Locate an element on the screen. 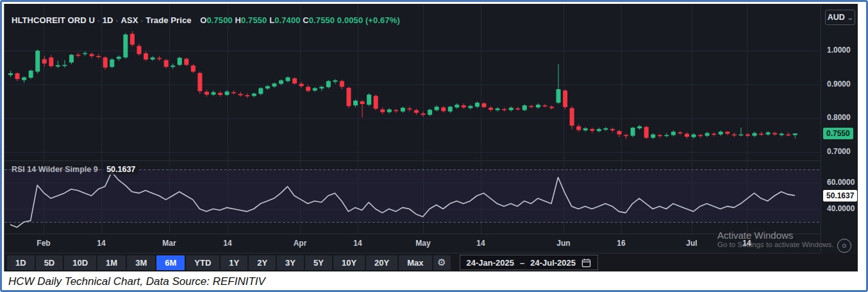 The width and height of the screenshot is (868, 292). range-button-2y: 2Y is located at coordinates (262, 263).